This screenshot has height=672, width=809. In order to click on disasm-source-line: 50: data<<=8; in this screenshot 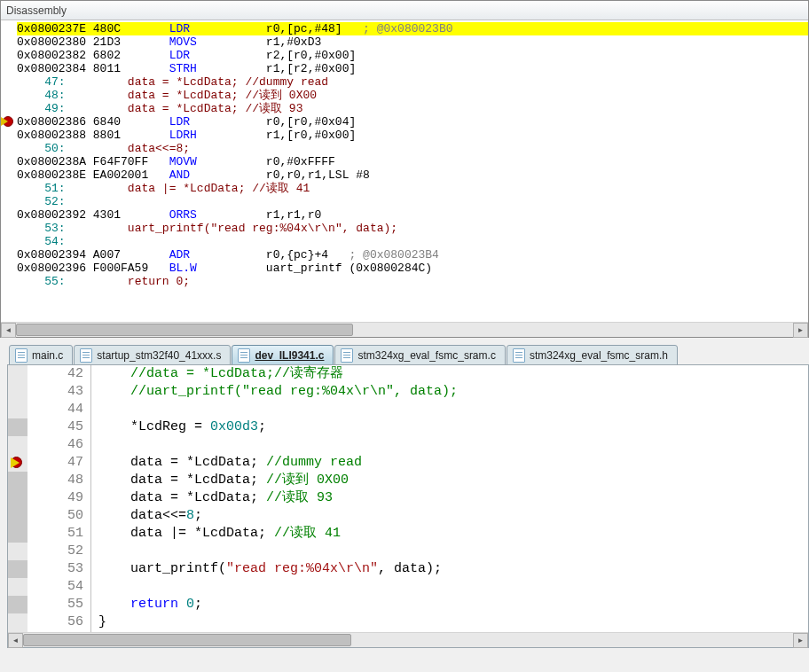, I will do `click(404, 149)`.